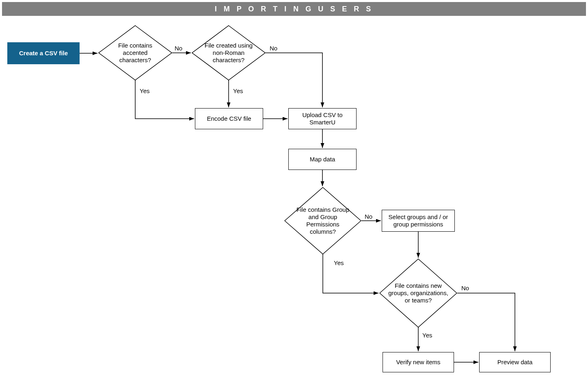 The height and width of the screenshot is (387, 588). I want to click on label-accented-yes: Yes, so click(145, 91).